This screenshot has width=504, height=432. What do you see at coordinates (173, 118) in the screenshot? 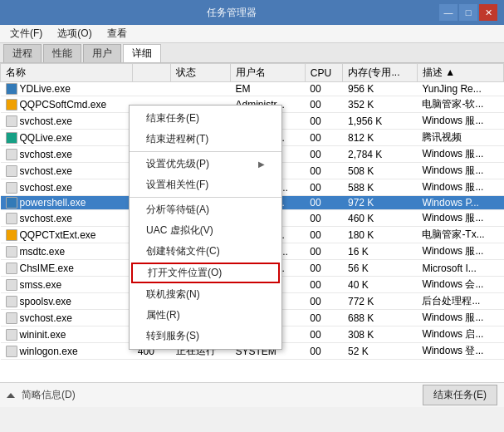
I see `ctx-item-label: 结束任务(E)` at bounding box center [173, 118].